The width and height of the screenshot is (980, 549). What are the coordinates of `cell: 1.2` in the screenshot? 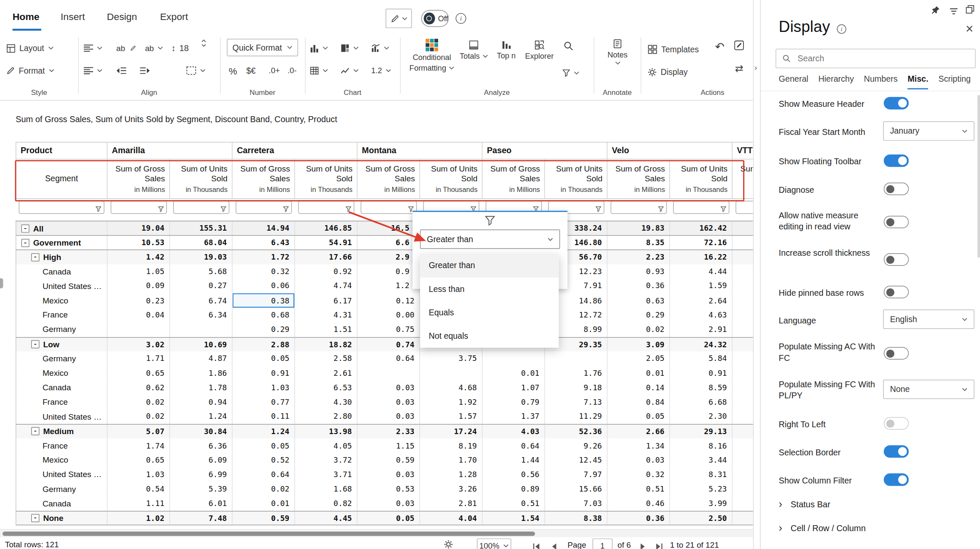 It's located at (389, 286).